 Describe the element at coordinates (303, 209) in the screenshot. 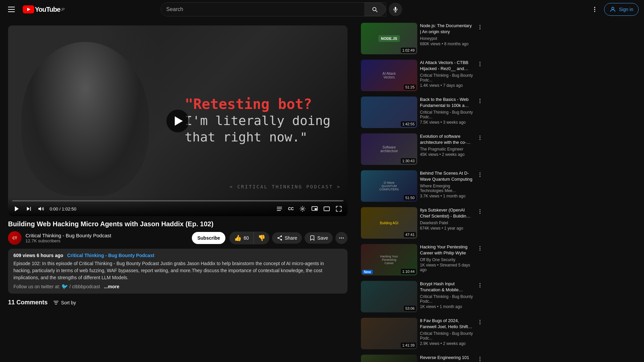

I see `settings-button` at that location.